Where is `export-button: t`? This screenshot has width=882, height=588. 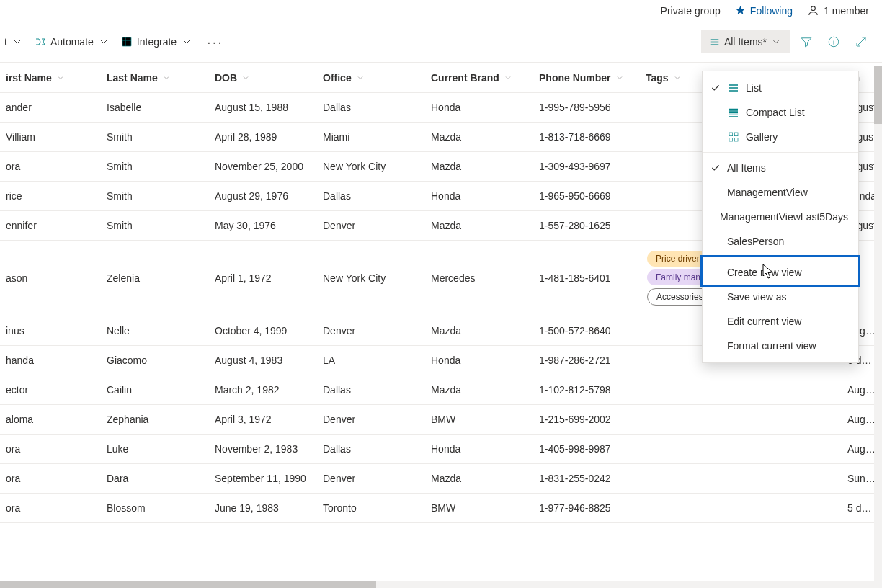
export-button: t is located at coordinates (14, 42).